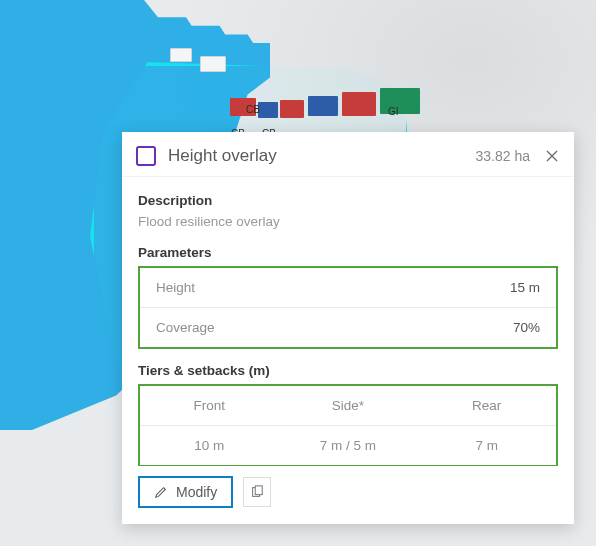 Image resolution: width=596 pixels, height=546 pixels. Describe the element at coordinates (348, 154) in the screenshot. I see `popup-header: Height overlay 33.82 ha` at that location.